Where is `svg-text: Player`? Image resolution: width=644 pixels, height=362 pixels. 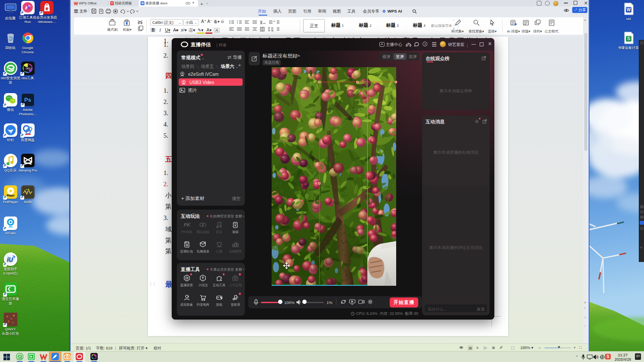
svg-text: Player is located at coordinates (10, 195).